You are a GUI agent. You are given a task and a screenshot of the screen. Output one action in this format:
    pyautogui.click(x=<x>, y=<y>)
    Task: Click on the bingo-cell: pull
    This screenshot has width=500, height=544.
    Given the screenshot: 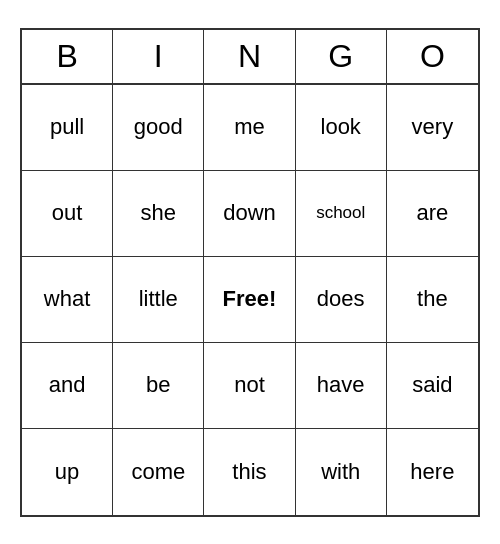 What is the action you would take?
    pyautogui.click(x=68, y=128)
    